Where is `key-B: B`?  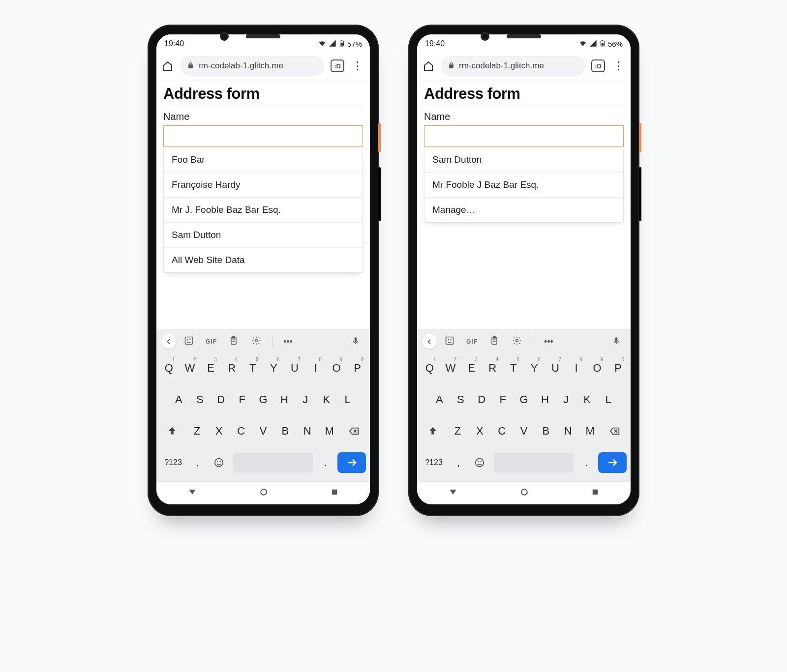
key-B: B is located at coordinates (285, 431).